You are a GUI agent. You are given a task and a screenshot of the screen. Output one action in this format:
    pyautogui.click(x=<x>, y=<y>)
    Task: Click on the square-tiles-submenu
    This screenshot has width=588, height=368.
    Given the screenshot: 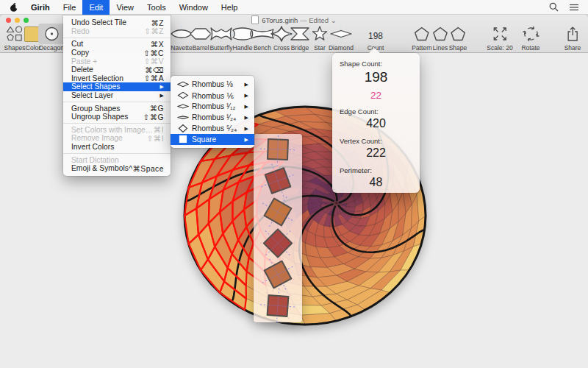 What is the action you would take?
    pyautogui.click(x=278, y=228)
    